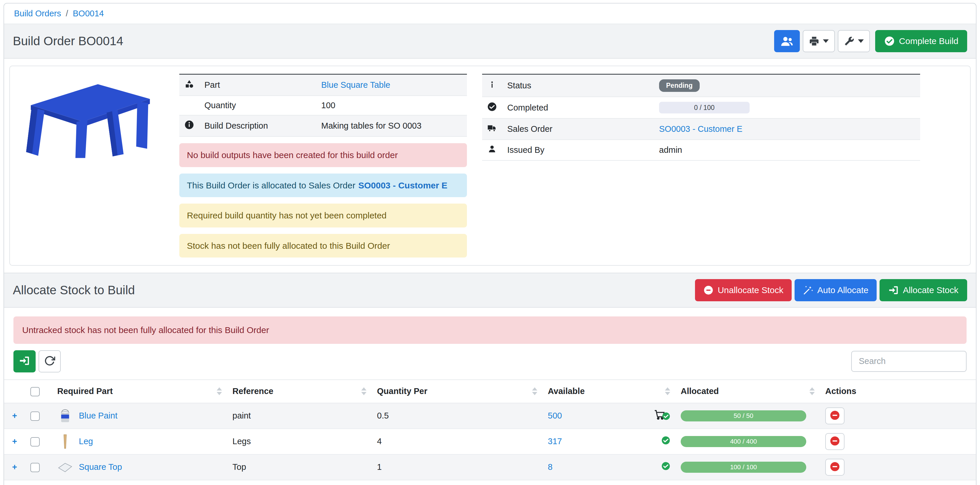 This screenshot has height=485, width=980. Describe the element at coordinates (609, 391) in the screenshot. I see `header-available: Available` at that location.